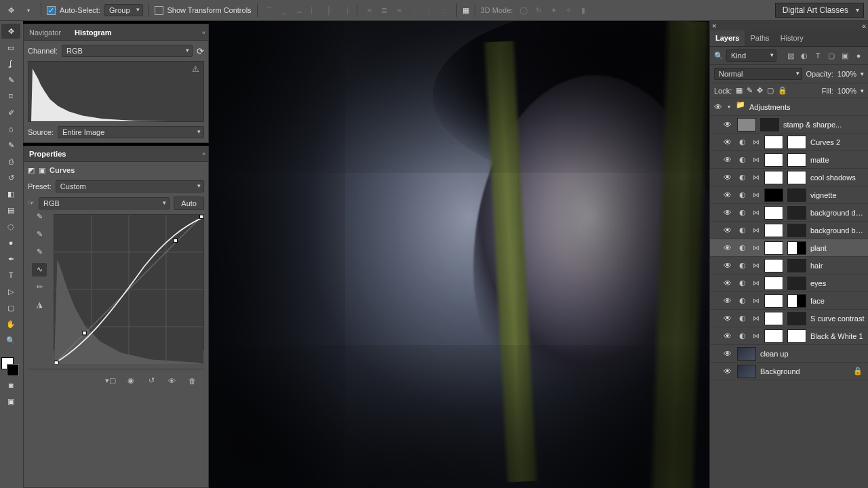 This screenshot has height=488, width=868. Describe the element at coordinates (11, 340) in the screenshot. I see `zoom-tool: 🔍` at that location.